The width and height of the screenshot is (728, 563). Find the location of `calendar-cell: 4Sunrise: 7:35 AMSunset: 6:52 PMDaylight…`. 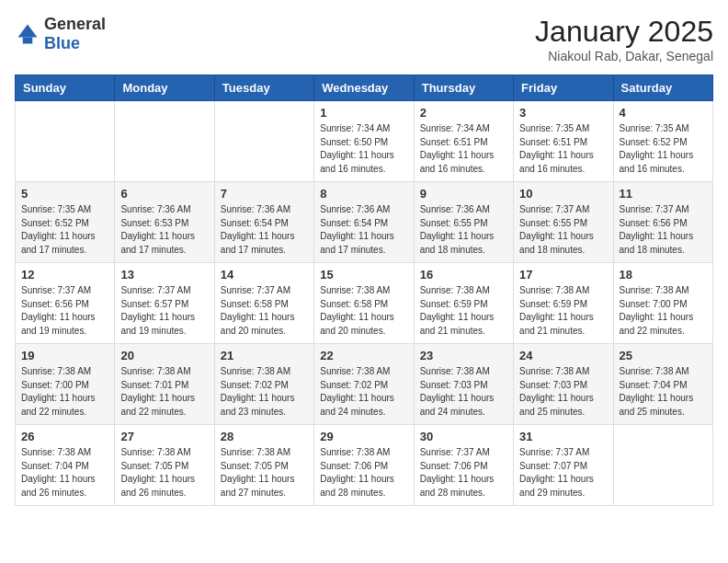

calendar-cell: 4Sunrise: 7:35 AMSunset: 6:52 PMDaylight… is located at coordinates (663, 142).